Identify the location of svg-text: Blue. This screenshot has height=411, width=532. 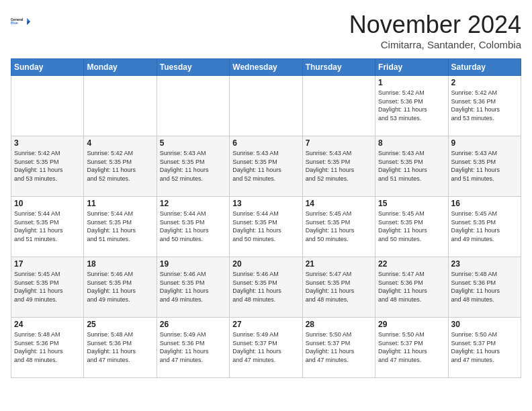
(15, 23).